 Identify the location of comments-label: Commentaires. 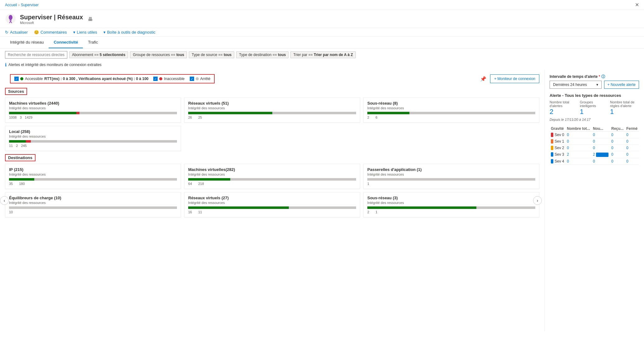
(54, 32).